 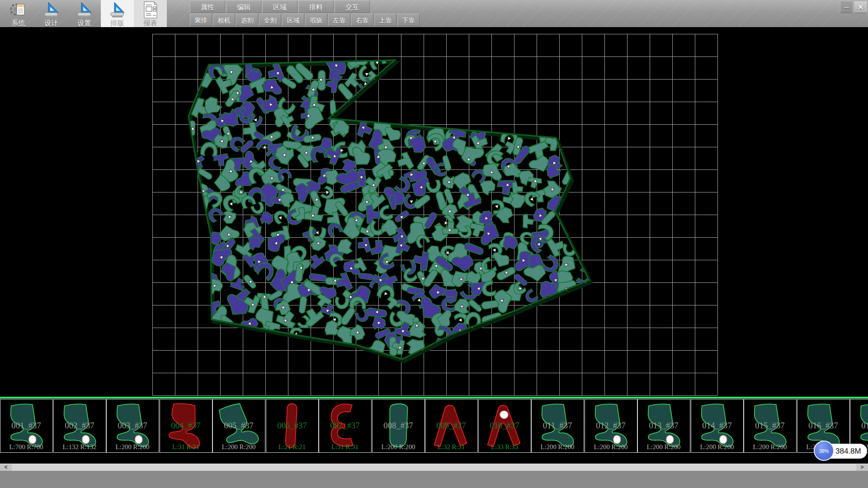 I want to click on part-lr-info: L:31 R:31, so click(x=345, y=447).